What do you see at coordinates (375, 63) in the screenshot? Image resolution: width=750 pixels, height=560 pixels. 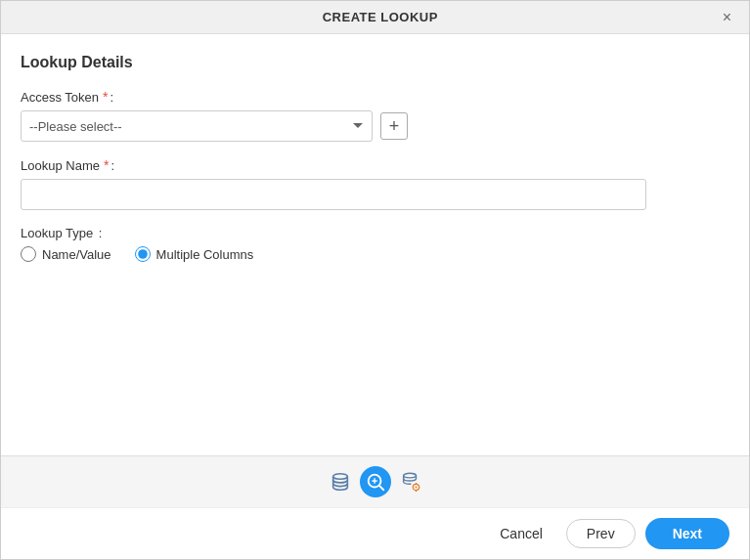 I see `section-title: Lookup Details` at bounding box center [375, 63].